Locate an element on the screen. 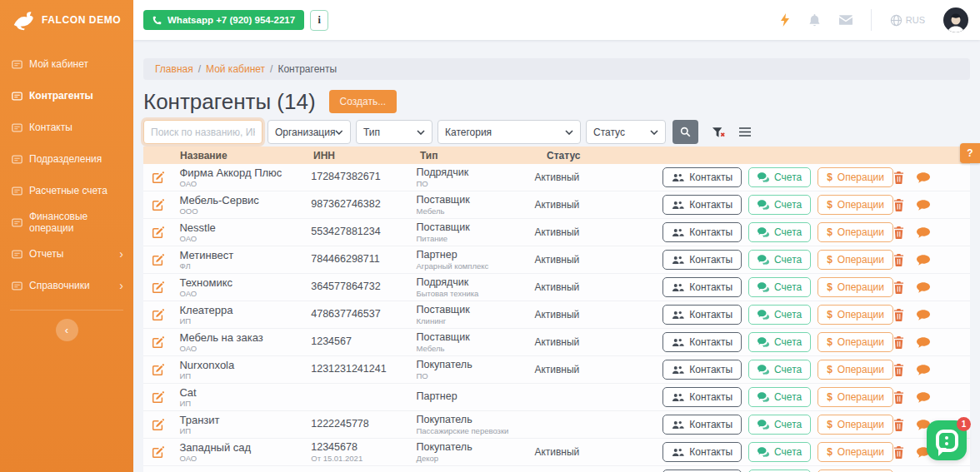 The image size is (980, 472). type-select: Тип is located at coordinates (394, 132).